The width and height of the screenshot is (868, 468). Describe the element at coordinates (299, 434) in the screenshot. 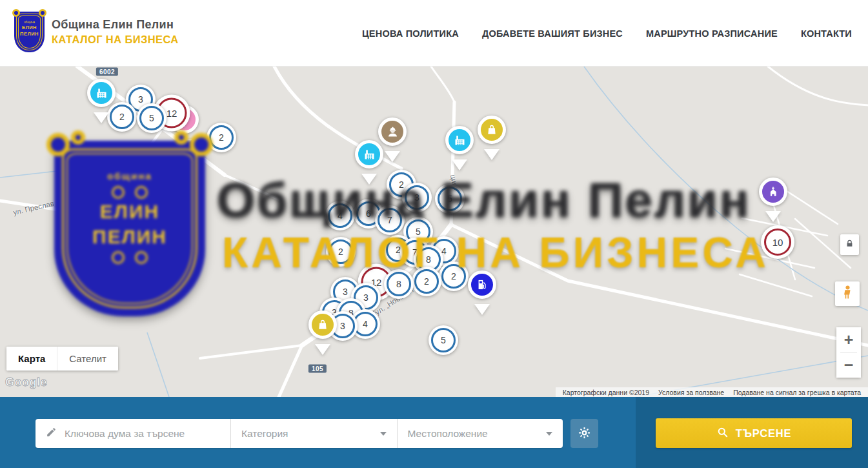

I see `search-panel: Категория Местоположение` at that location.